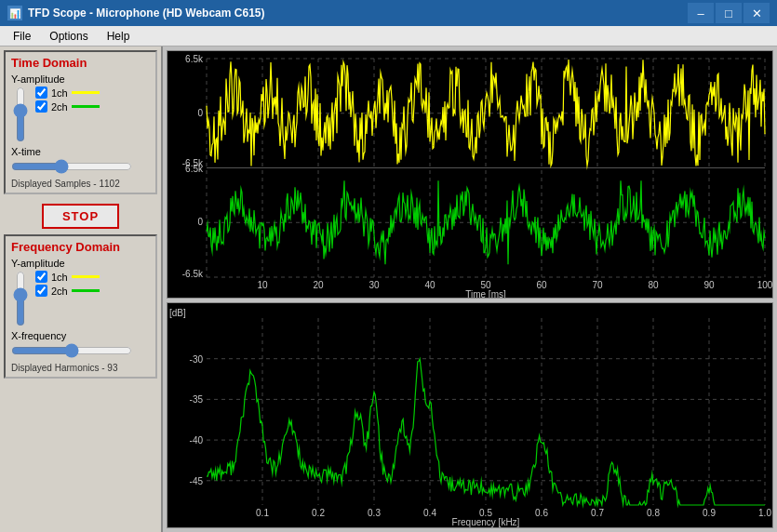 The image size is (777, 532). Describe the element at coordinates (67, 93) in the screenshot. I see `ch1-row-time: 1ch` at that location.